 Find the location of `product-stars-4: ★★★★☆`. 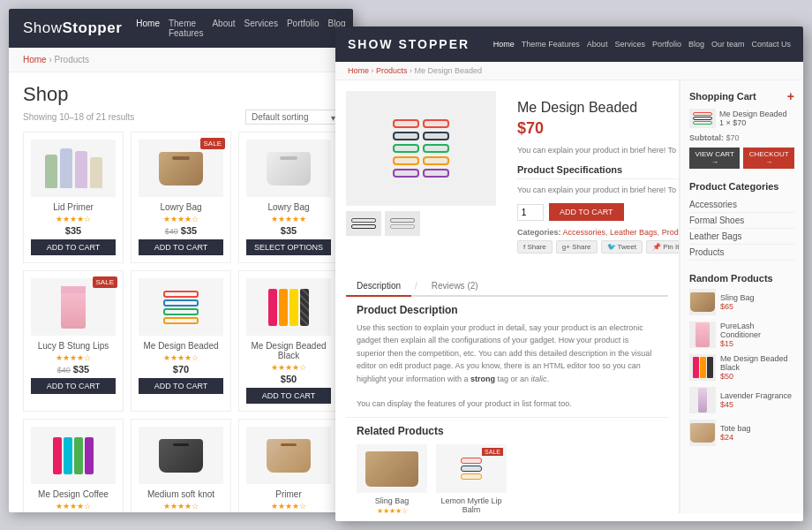

product-stars-4: ★★★★☆ is located at coordinates (73, 358).